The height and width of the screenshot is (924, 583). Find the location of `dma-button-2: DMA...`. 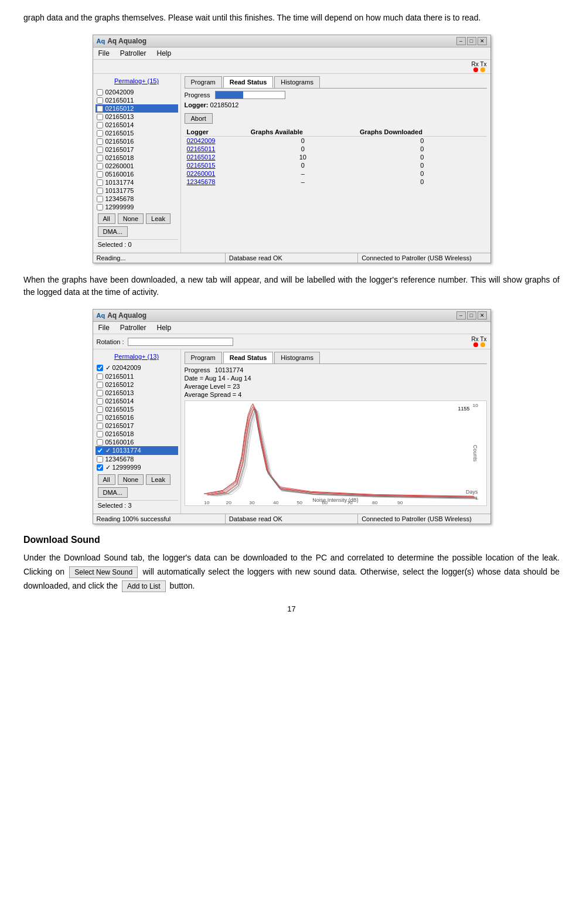

dma-button-2: DMA... is located at coordinates (113, 492).